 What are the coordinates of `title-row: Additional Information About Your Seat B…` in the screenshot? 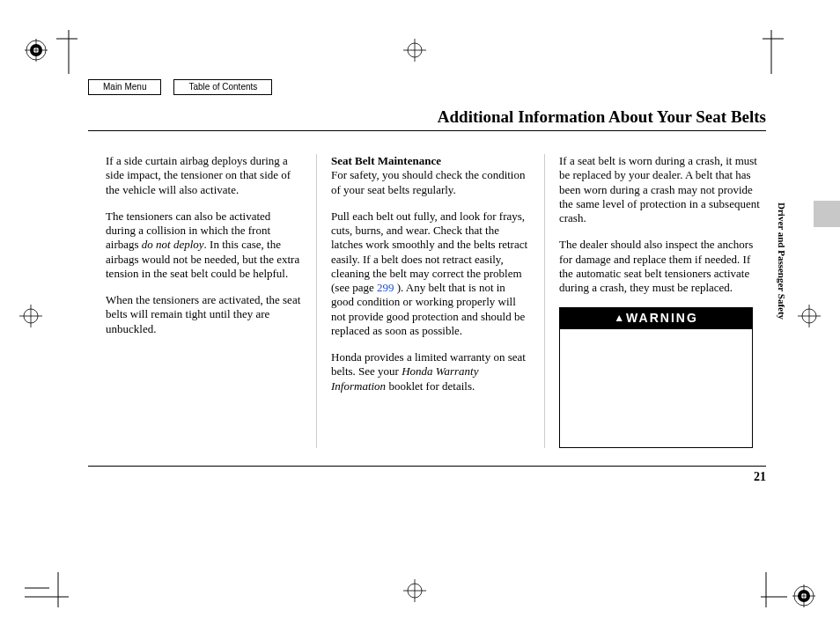 It's located at (427, 120).